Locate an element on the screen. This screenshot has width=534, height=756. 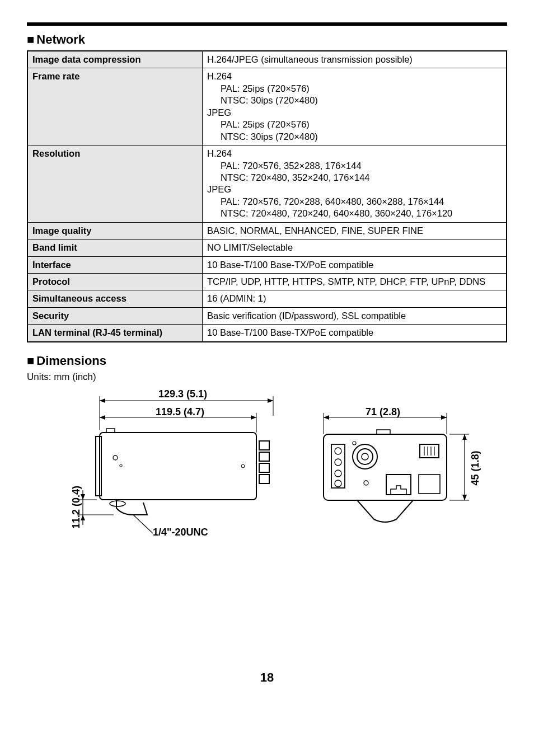
section-marker-dimensions: ■ is located at coordinates (30, 361).